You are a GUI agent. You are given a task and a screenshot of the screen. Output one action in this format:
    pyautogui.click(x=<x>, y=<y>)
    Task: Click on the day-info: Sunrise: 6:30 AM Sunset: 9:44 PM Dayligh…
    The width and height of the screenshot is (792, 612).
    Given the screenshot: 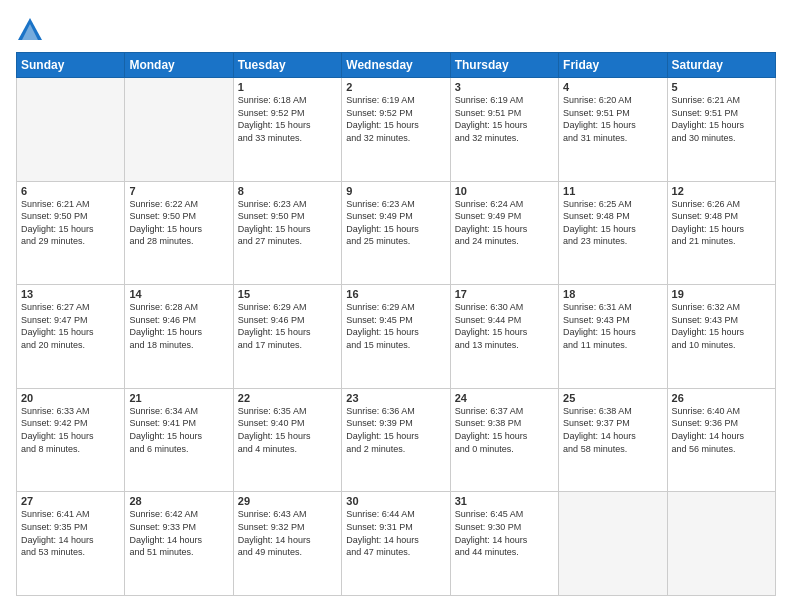 What is the action you would take?
    pyautogui.click(x=504, y=326)
    